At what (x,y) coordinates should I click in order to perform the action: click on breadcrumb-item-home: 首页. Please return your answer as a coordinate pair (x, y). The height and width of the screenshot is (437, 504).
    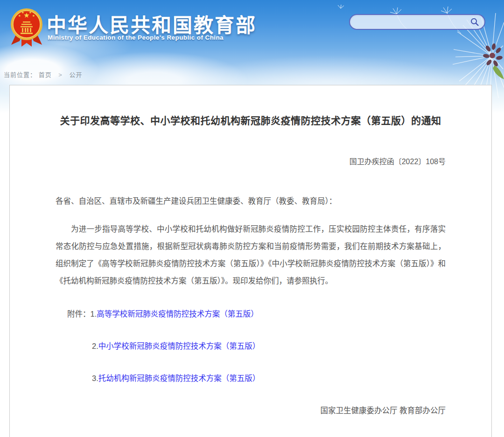
    Looking at the image, I should click on (45, 75).